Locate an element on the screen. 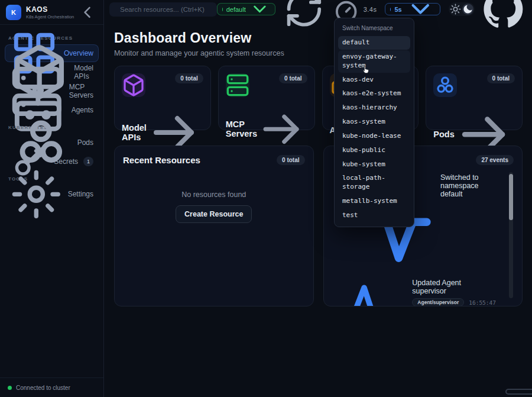  server-icon is located at coordinates (238, 85).